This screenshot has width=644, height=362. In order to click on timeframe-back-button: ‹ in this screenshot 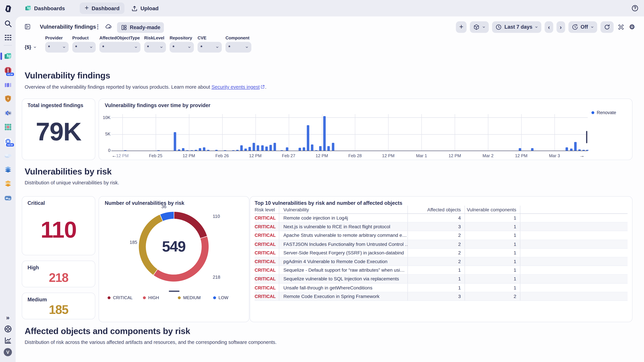, I will do `click(549, 27)`.